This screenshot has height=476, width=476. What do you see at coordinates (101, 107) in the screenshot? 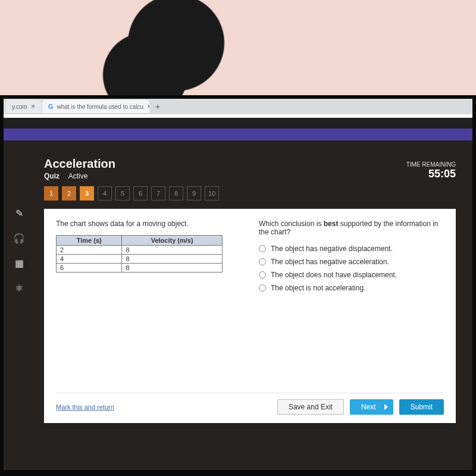
I see `tab-label: what is the formula used to calcu` at bounding box center [101, 107].